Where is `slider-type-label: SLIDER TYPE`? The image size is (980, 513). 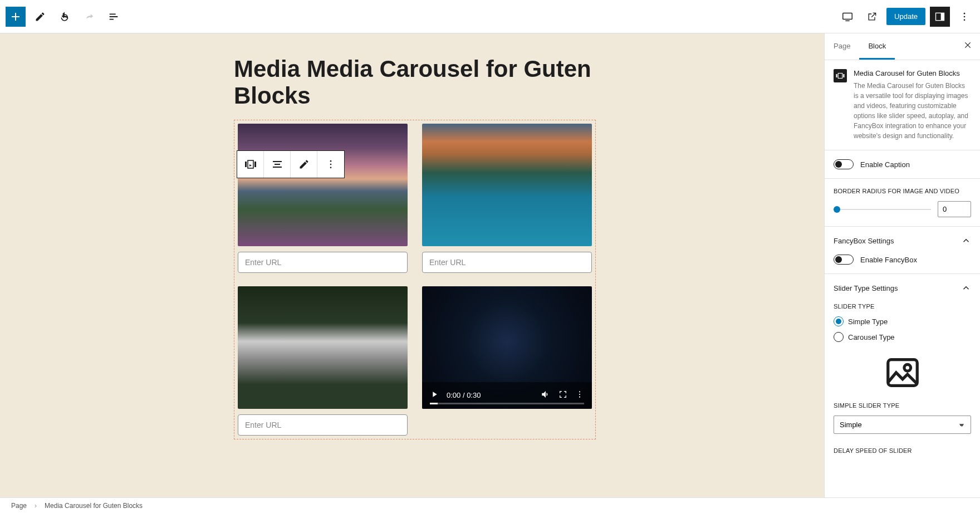
slider-type-label: SLIDER TYPE is located at coordinates (902, 306).